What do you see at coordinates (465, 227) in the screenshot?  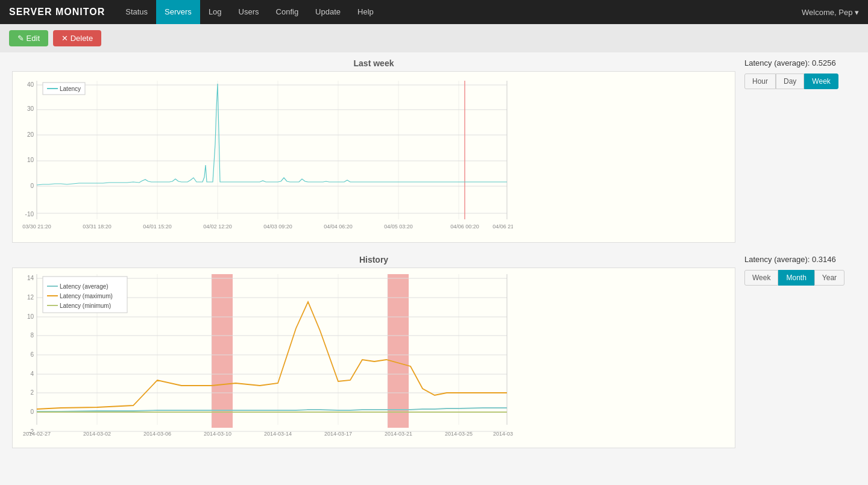 I see `svg-text: 04/06 00:20` at bounding box center [465, 227].